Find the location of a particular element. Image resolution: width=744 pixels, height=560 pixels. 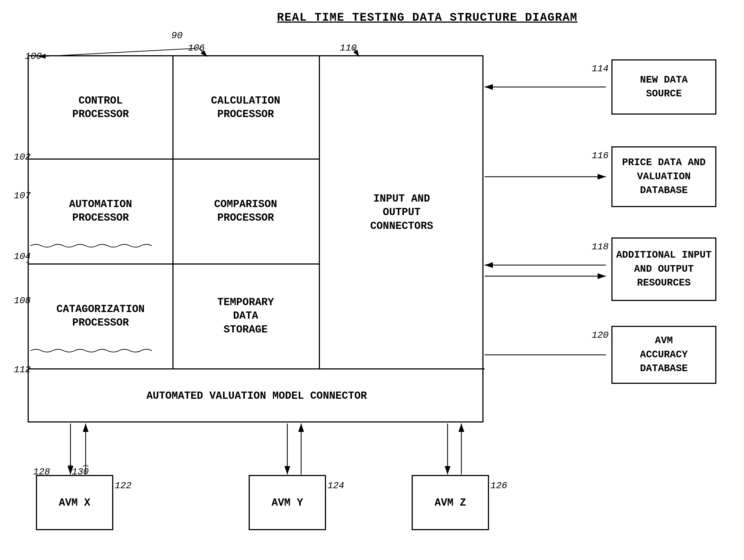

cell-control-processor: CONTROLPROCESSOR is located at coordinates (101, 108).